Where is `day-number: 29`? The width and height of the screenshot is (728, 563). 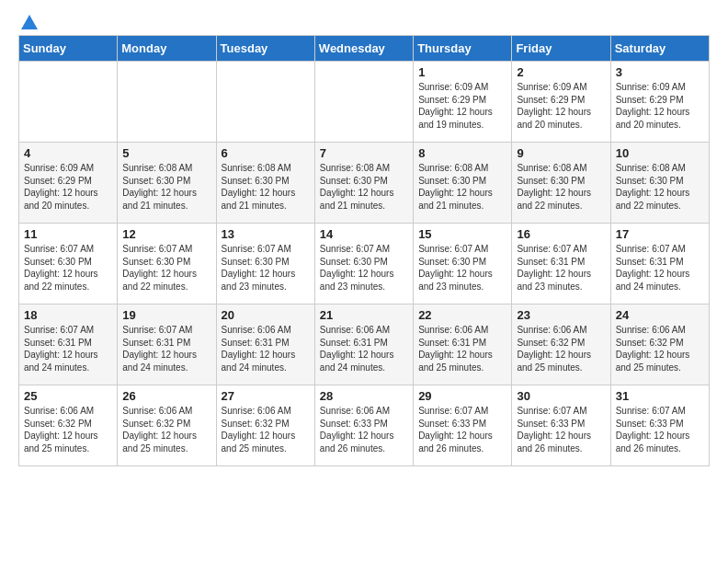 day-number: 29 is located at coordinates (462, 396).